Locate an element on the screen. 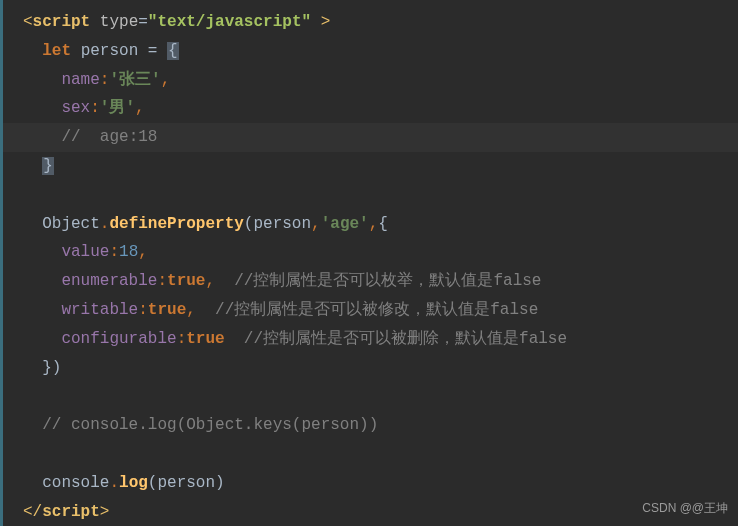 The width and height of the screenshot is (738, 526). attr-value: "text/javascript" is located at coordinates (230, 22).